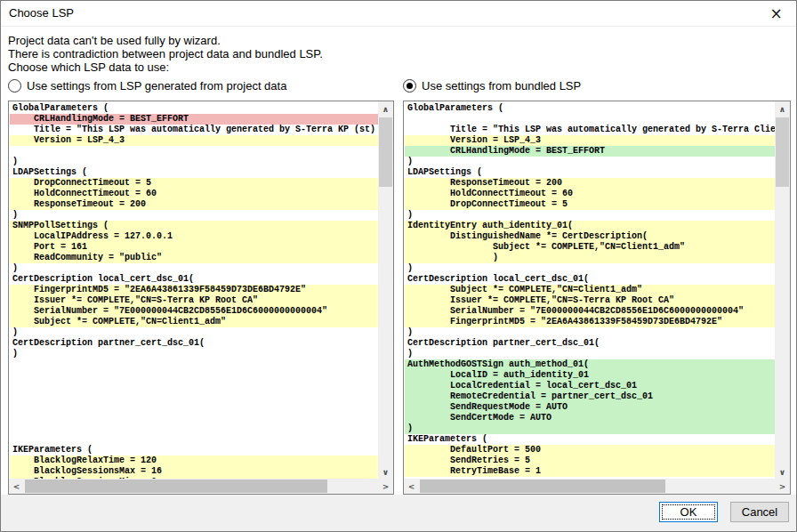 This screenshot has height=532, width=797. Describe the element at coordinates (165, 53) in the screenshot. I see `intro-line-2: There is contradiction between project d…` at that location.